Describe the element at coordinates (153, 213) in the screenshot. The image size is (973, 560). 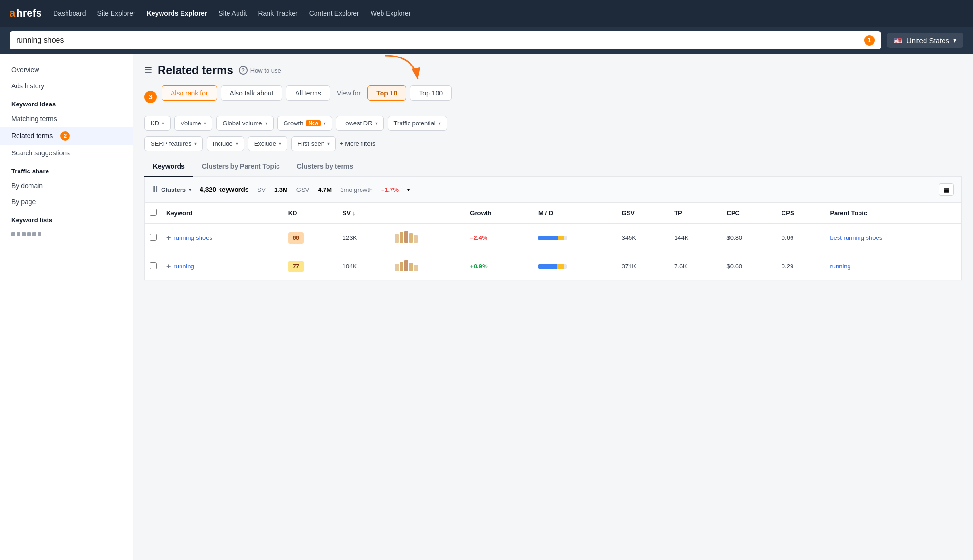
I see `th-select-all` at that location.